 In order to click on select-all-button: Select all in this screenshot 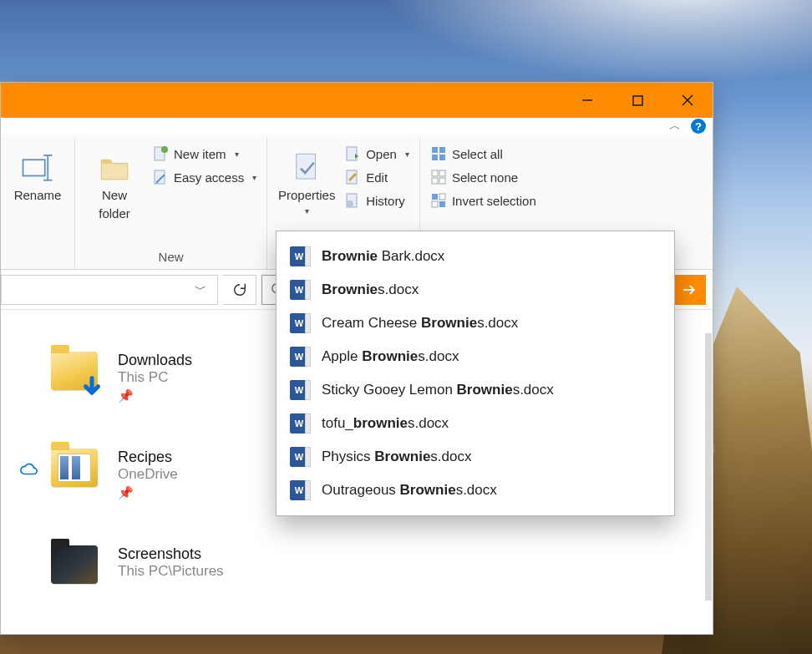, I will do `click(483, 154)`.